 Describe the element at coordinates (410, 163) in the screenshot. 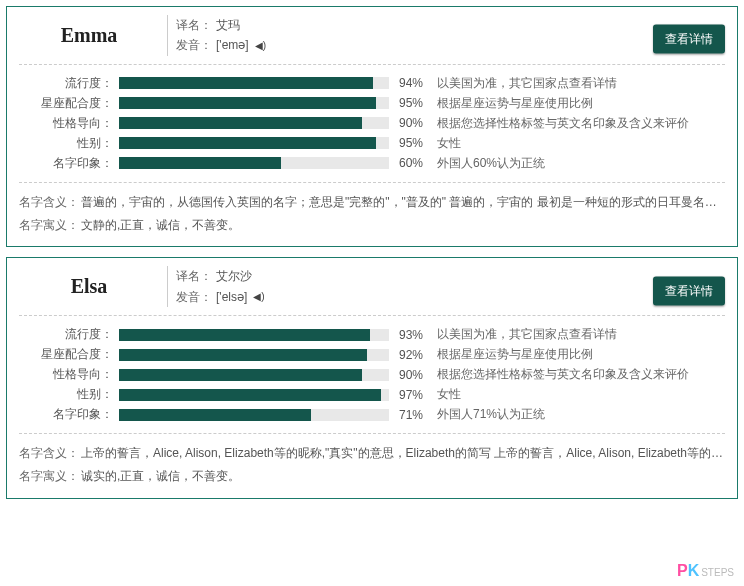

I see `metric-percent: 60%` at that location.